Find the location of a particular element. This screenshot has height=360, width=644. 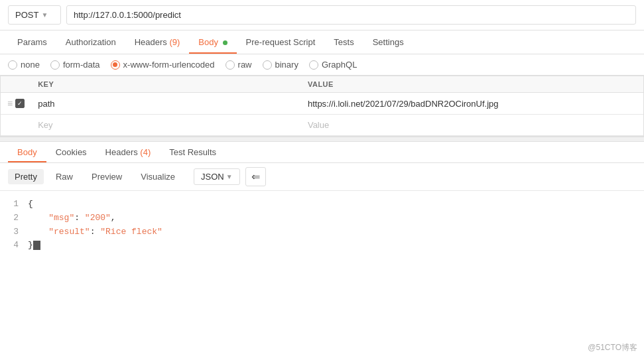

body-type-row: none form-data x-www-form-urlencoded raw… is located at coordinates (322, 65).